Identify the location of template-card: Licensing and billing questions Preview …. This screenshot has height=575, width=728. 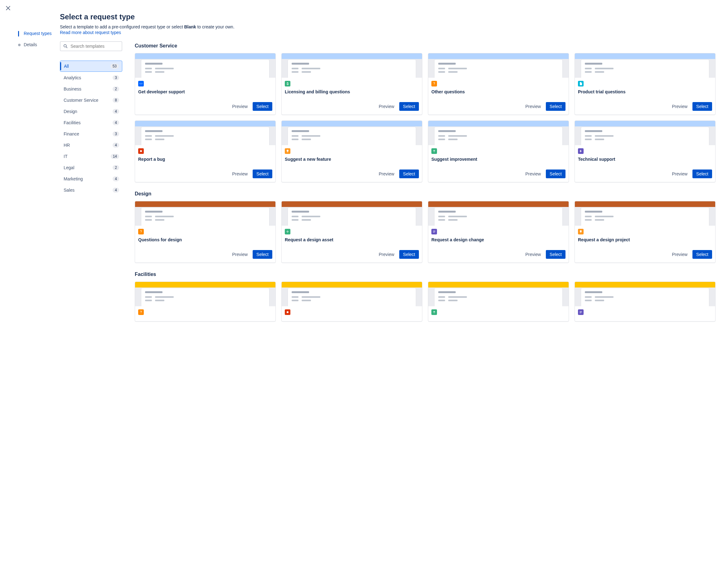
(352, 84).